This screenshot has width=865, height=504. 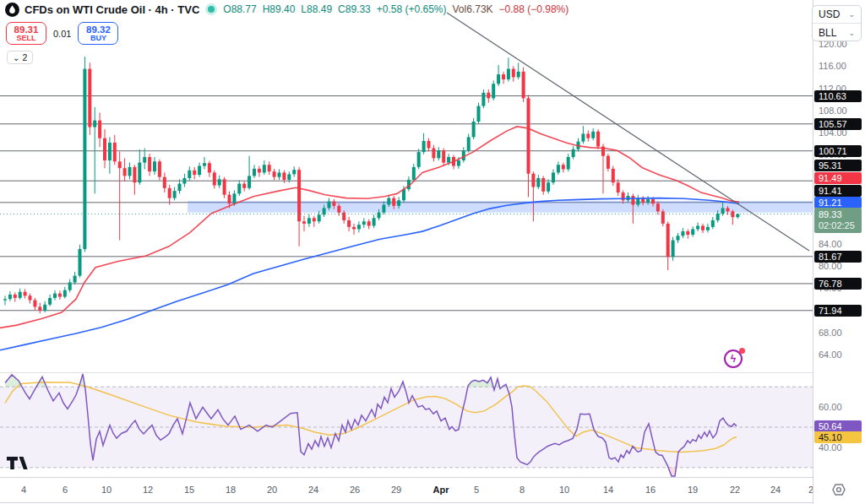 I want to click on unit-value: BLL, so click(x=828, y=33).